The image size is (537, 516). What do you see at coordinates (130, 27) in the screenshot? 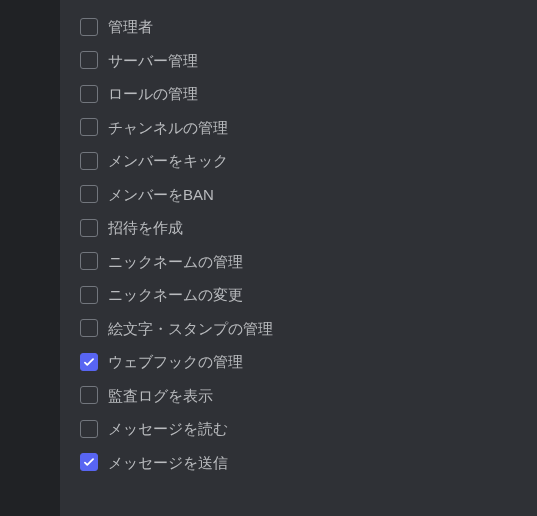
I see `permission-label: 管理者` at bounding box center [130, 27].